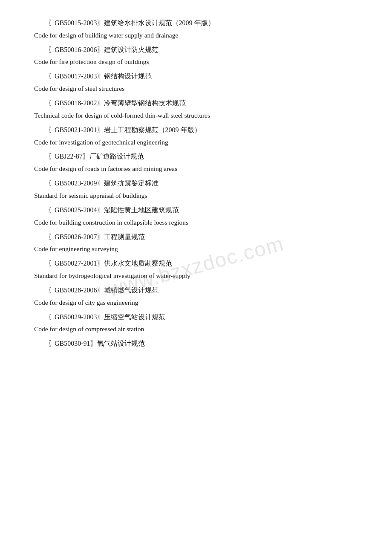 This screenshot has width=392, height=555. I want to click on chinese-title: 〖GB50017-2003〗钢结构设计规范, so click(196, 77).